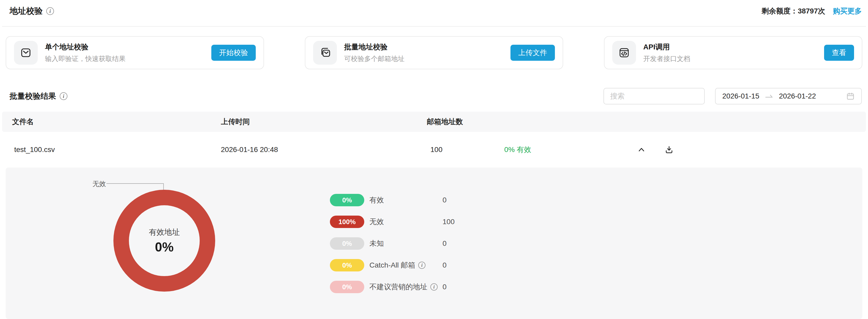 This screenshot has width=868, height=319. I want to click on donut-center-label: 有效地址, so click(164, 232).